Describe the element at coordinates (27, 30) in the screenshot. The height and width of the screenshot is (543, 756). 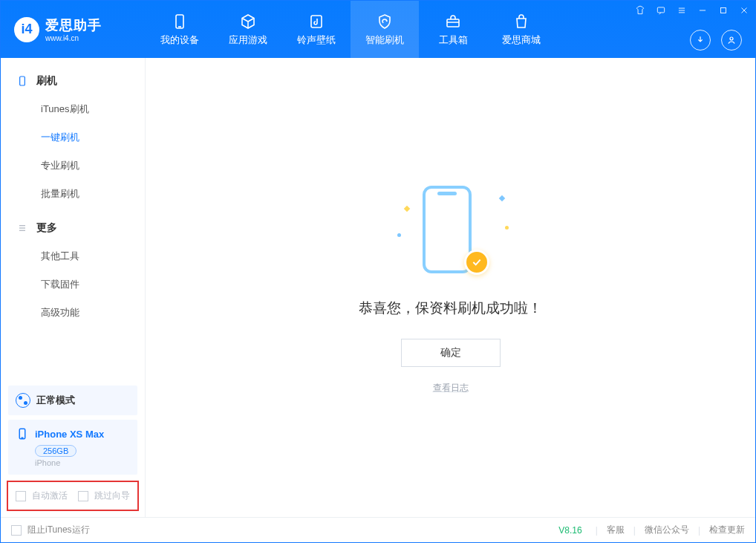
I see `app-logo-icon: i4` at that location.